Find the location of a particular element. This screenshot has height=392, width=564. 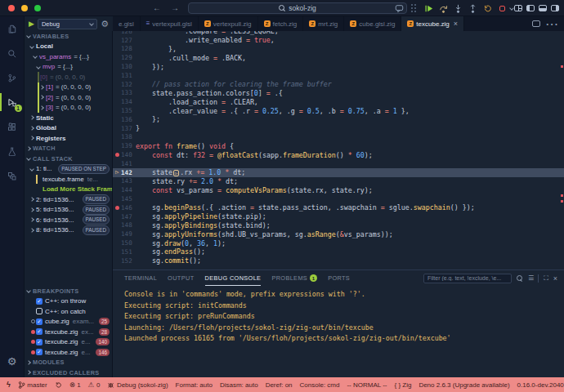

code-line-139: 139export fn frame() void { is located at coordinates (338, 145).